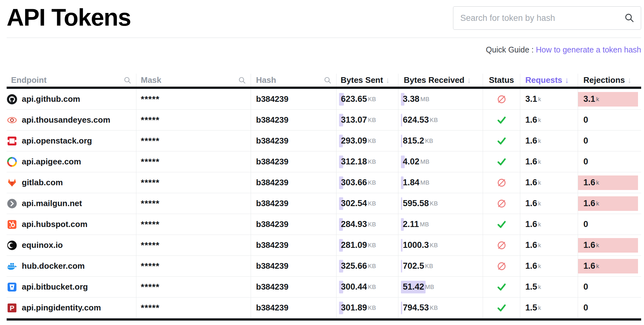 The image size is (644, 325). Describe the element at coordinates (367, 80) in the screenshot. I see `column-header-bytes-sent: Bytes Sent ↓` at that location.